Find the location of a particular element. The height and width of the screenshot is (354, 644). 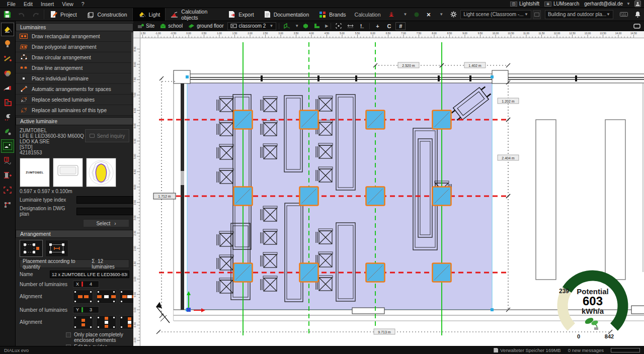

tab-project: Project is located at coordinates (63, 14).